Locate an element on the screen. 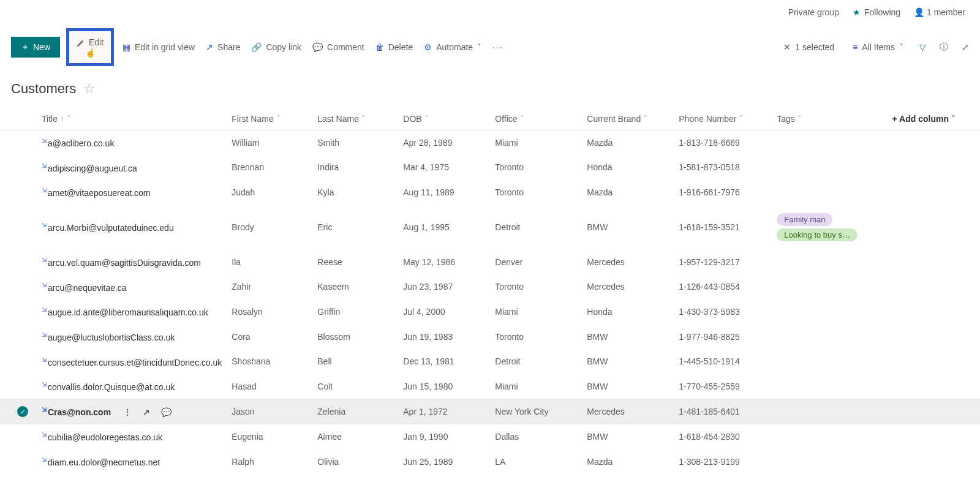 This screenshot has height=493, width=980. select-all-header is located at coordinates (18, 119).